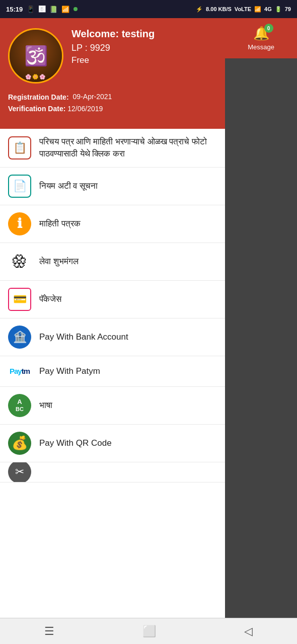  I want to click on language-icon: ABC, so click(20, 406).